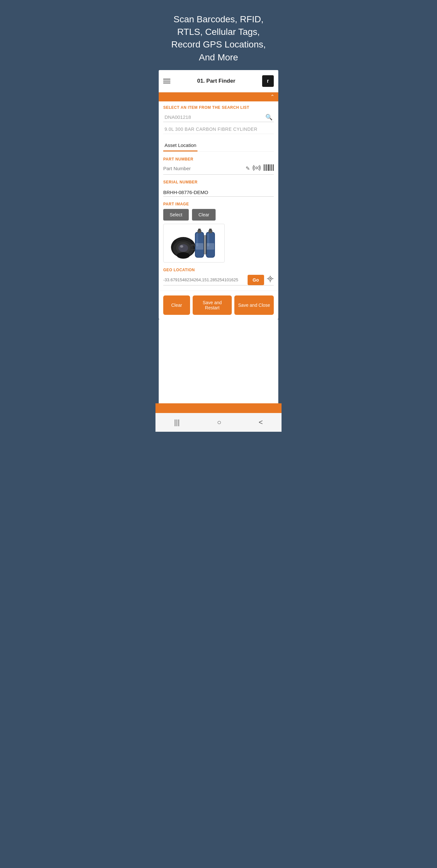 This screenshot has height=868, width=437. Describe the element at coordinates (177, 423) in the screenshot. I see `recent-apps-icon: |||` at that location.